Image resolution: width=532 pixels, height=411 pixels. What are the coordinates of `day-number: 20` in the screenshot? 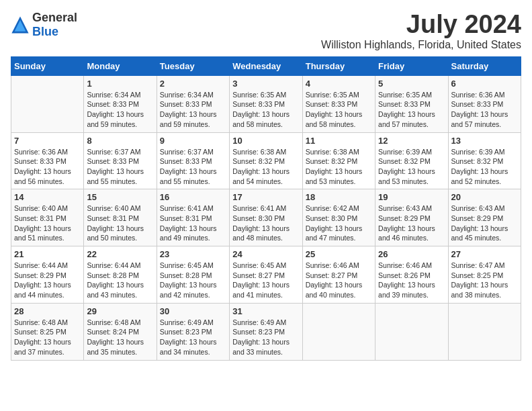 It's located at (485, 197).